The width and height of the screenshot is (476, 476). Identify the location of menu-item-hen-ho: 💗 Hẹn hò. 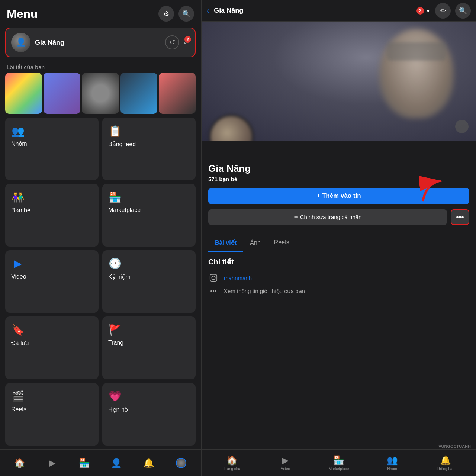
(149, 414).